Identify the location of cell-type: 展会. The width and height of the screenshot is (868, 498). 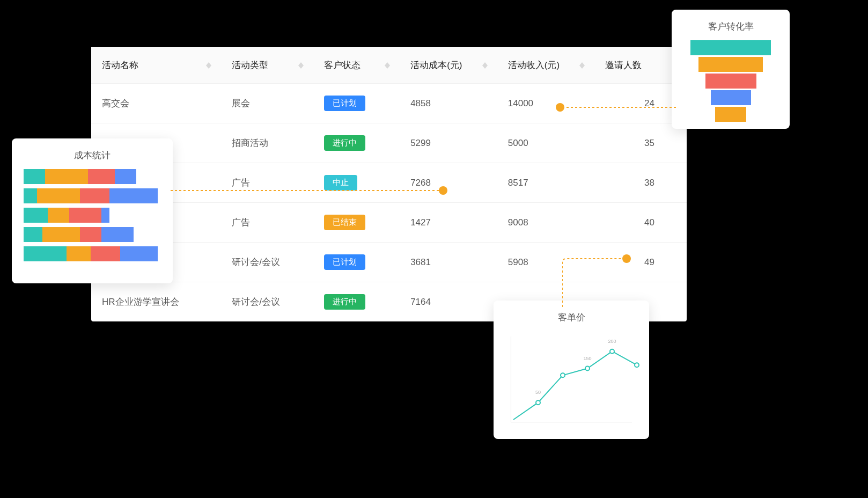
(267, 104).